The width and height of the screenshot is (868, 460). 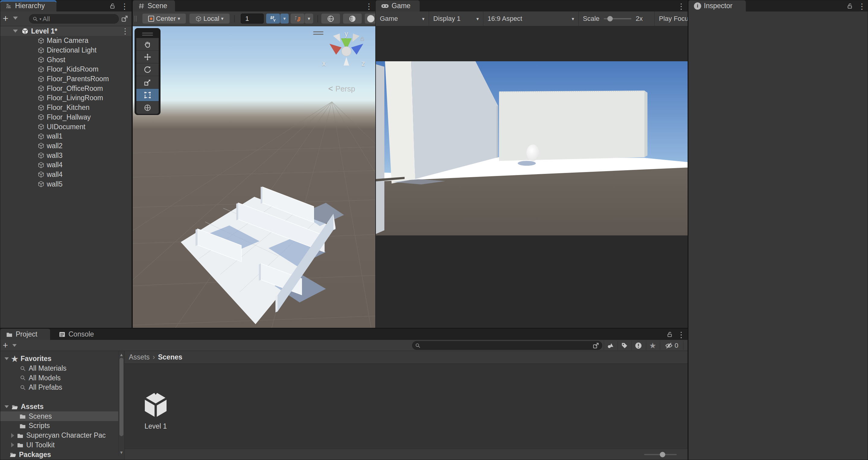 I want to click on hierarchy-item: Ghost, so click(x=66, y=60).